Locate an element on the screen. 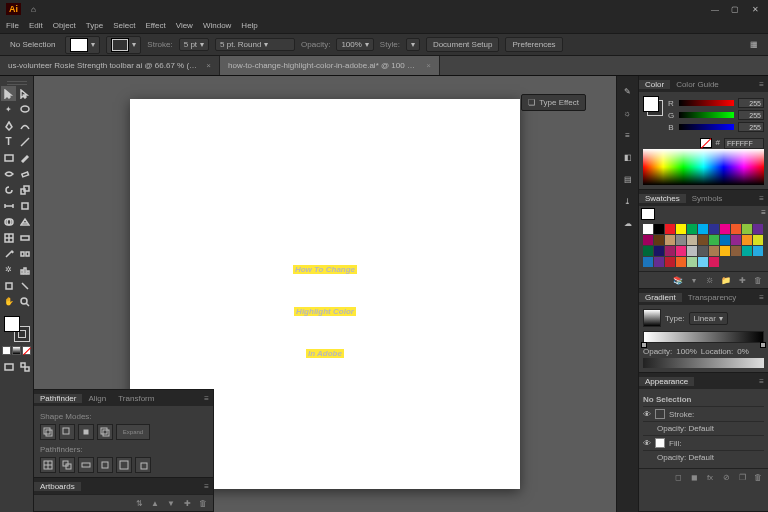 This screenshot has height=512, width=768. move-down-icon: ▼ is located at coordinates (171, 503).